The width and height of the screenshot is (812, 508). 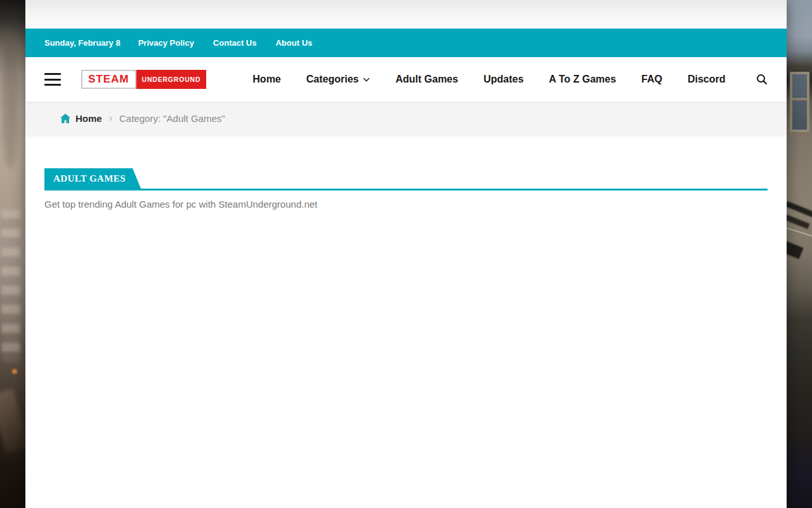 What do you see at coordinates (762, 79) in the screenshot?
I see `search-button` at bounding box center [762, 79].